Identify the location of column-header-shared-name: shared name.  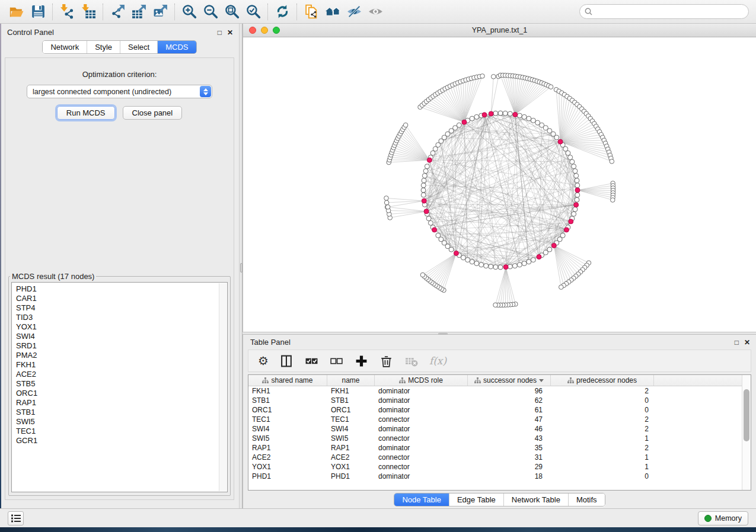
(288, 380).